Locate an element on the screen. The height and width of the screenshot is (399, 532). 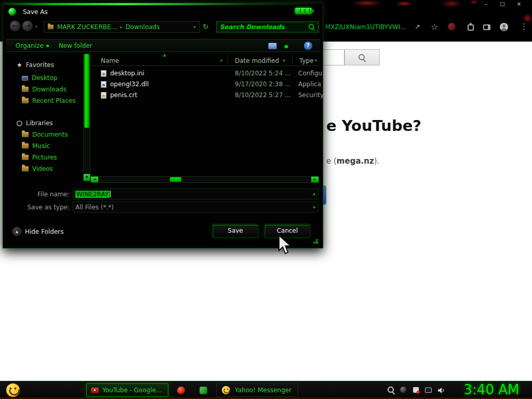
libraries-icon is located at coordinates (20, 124).